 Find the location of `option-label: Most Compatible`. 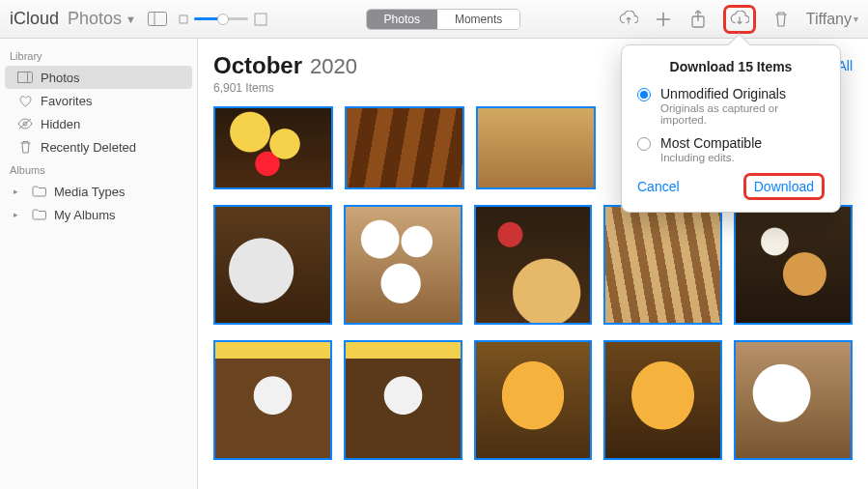

option-label: Most Compatible is located at coordinates (711, 143).